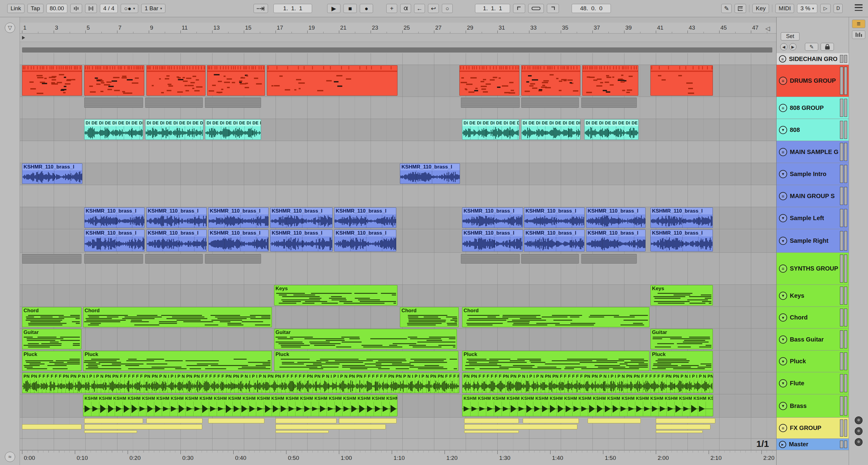 The width and height of the screenshot is (868, 465). Describe the element at coordinates (398, 241) in the screenshot. I see `lane-sample-right: KSHMR_110_brass_lKSHMR_110_brass_lKSHMR_…` at that location.